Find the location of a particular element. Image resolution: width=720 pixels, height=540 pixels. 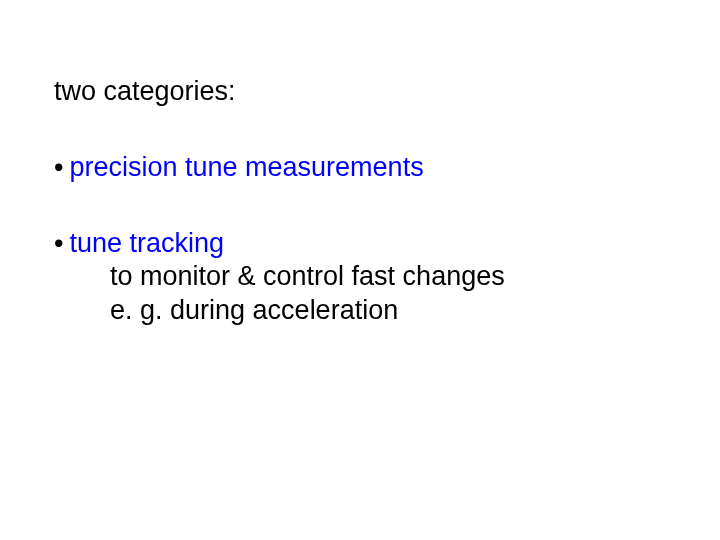

bullet-subtext: e. g. during acceleration is located at coordinates (388, 311).